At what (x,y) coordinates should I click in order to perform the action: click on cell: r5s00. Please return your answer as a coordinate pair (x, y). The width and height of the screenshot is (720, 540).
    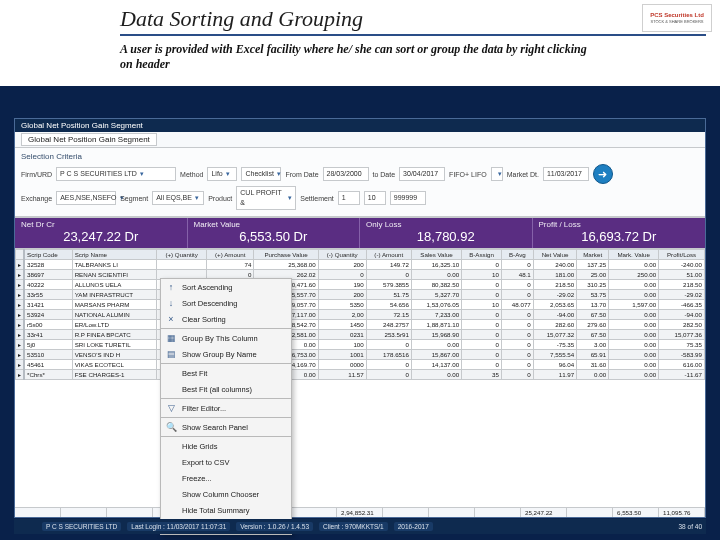
    Looking at the image, I should click on (48, 325).